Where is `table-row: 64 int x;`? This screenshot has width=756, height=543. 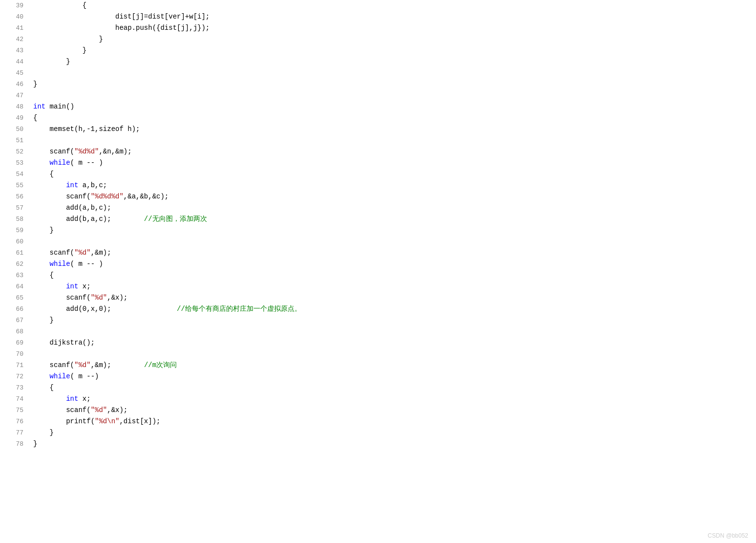
table-row: 64 int x; is located at coordinates (378, 286).